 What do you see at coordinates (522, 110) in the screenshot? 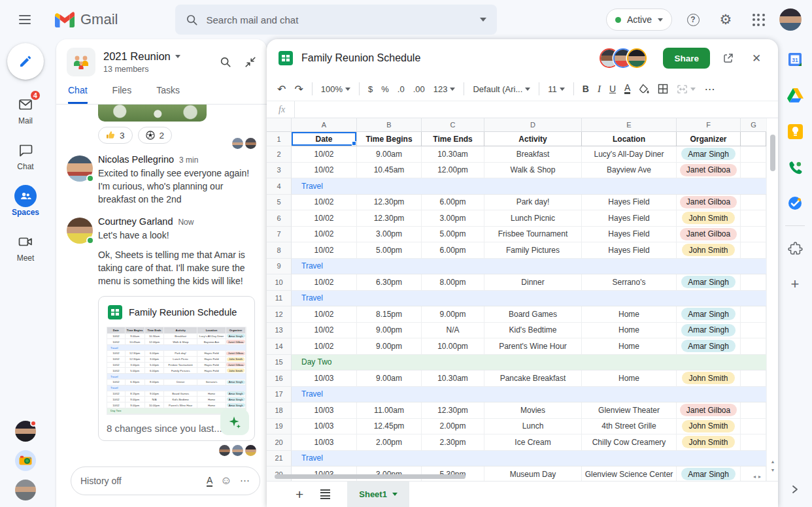
I see `formula-bar: fx` at bounding box center [522, 110].